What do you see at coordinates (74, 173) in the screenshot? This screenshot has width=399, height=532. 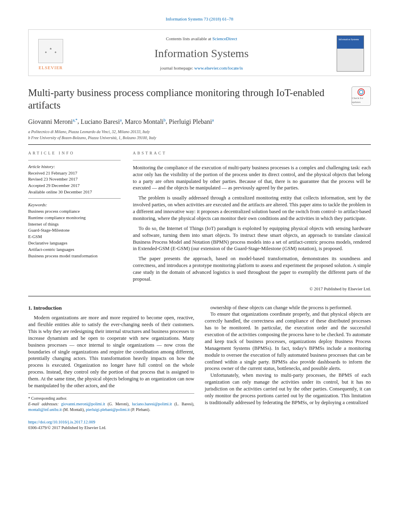 I see `history-item: Received 21 February 2017` at bounding box center [74, 173].